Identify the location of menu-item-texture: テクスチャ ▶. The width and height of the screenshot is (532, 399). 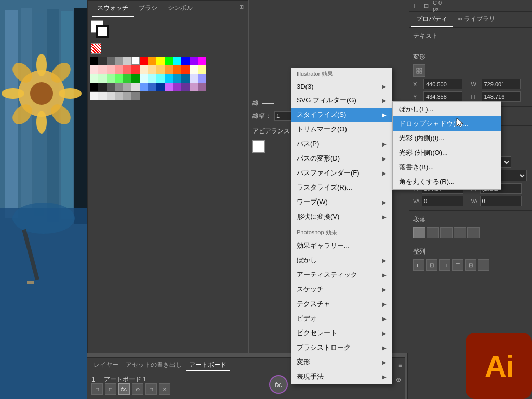
(342, 304).